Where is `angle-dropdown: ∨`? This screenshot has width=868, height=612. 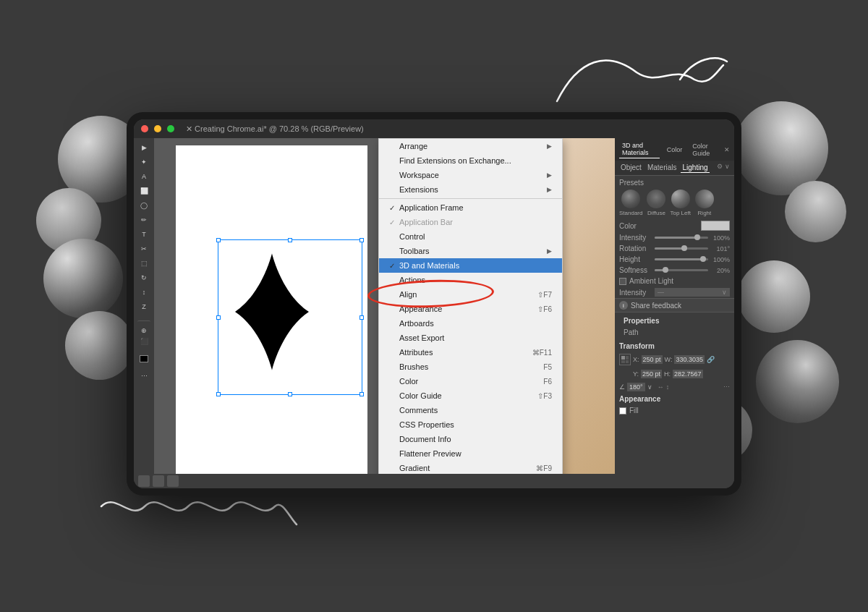
angle-dropdown: ∨ is located at coordinates (650, 387).